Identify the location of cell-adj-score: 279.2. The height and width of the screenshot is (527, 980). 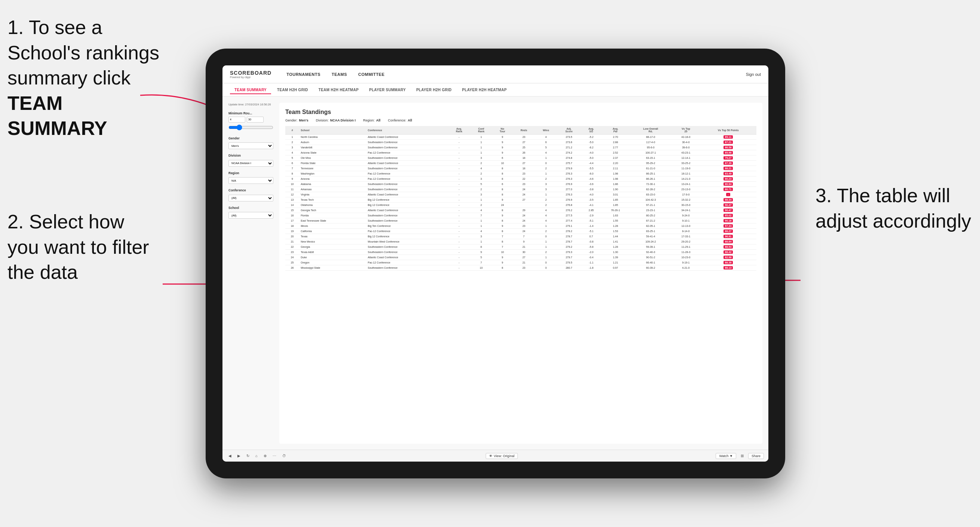
(569, 247).